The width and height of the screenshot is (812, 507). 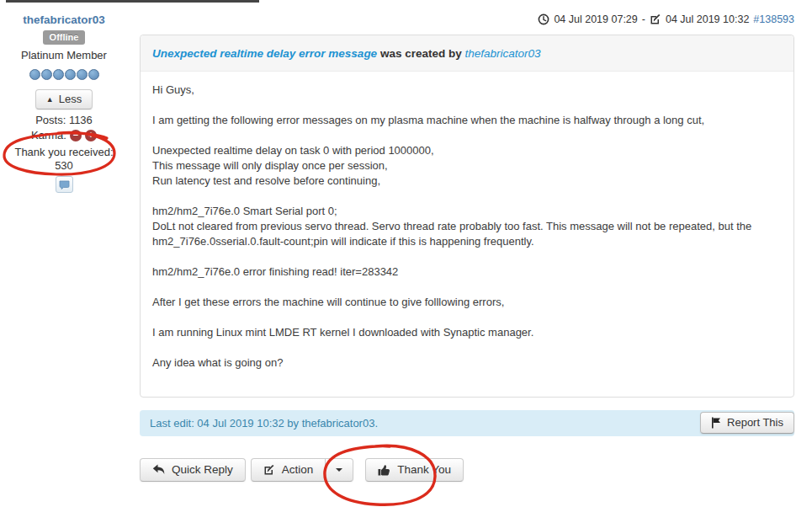 I want to click on post-timestamps: 04 Jul 2019 07:29 - 04 Jul 2019 10:32 #1…, so click(x=467, y=19).